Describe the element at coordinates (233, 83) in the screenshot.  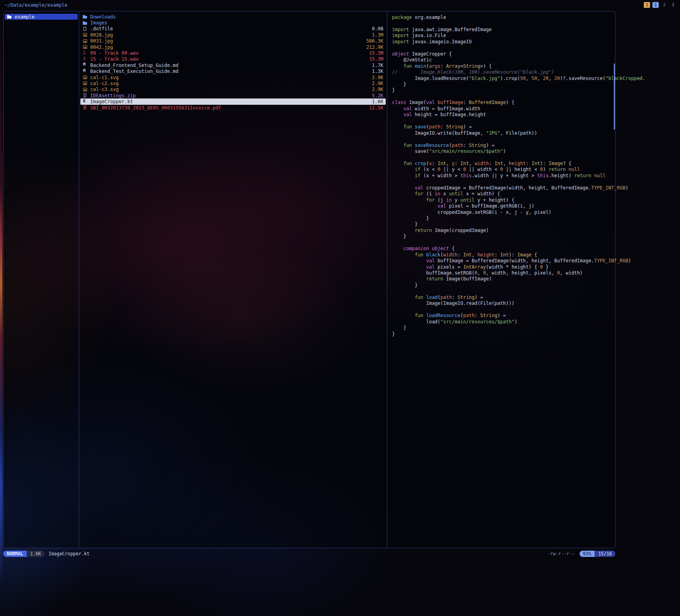
I see `file-row: cal-c2.svg2.9K` at that location.